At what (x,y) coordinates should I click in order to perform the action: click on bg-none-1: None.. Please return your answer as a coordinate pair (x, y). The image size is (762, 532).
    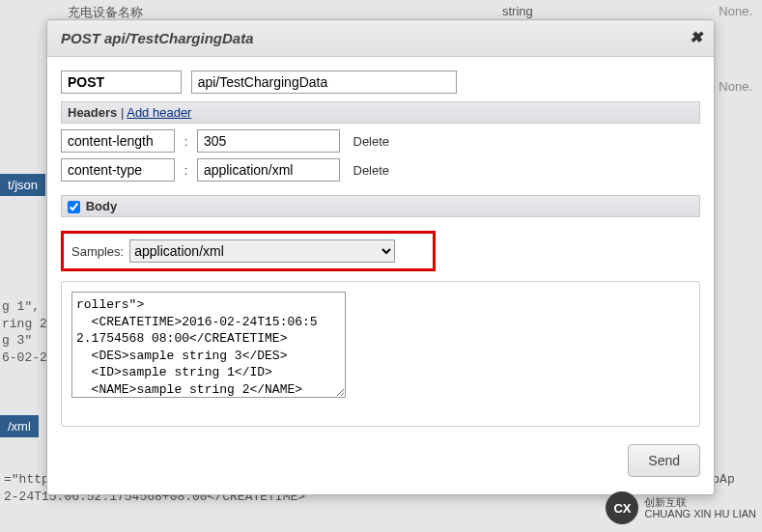
    Looking at the image, I should click on (736, 12).